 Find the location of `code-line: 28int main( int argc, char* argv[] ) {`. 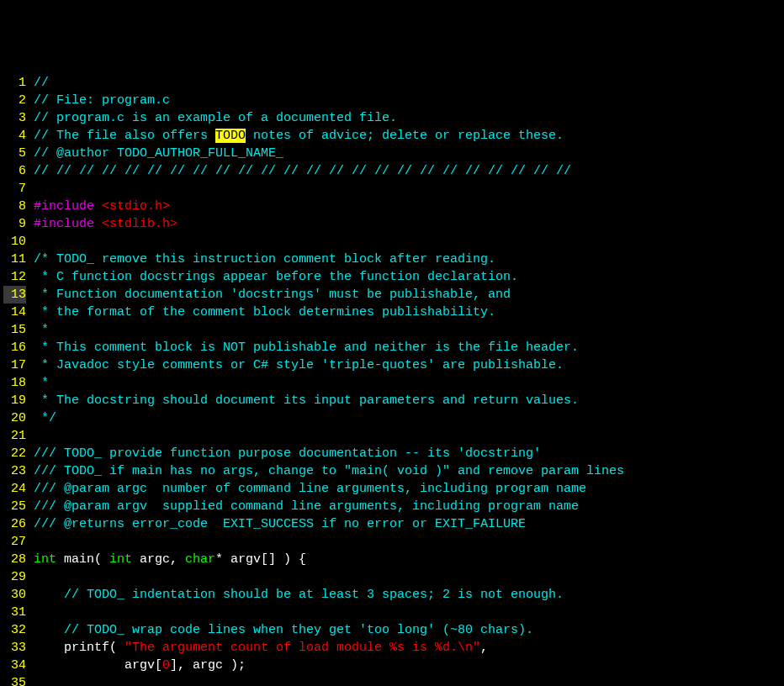

code-line: 28int main( int argc, char* argv[] ) { is located at coordinates (392, 560).